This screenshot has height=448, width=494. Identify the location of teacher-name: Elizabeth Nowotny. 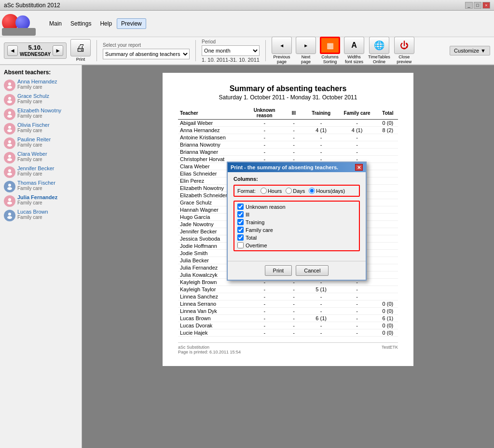
(40, 110).